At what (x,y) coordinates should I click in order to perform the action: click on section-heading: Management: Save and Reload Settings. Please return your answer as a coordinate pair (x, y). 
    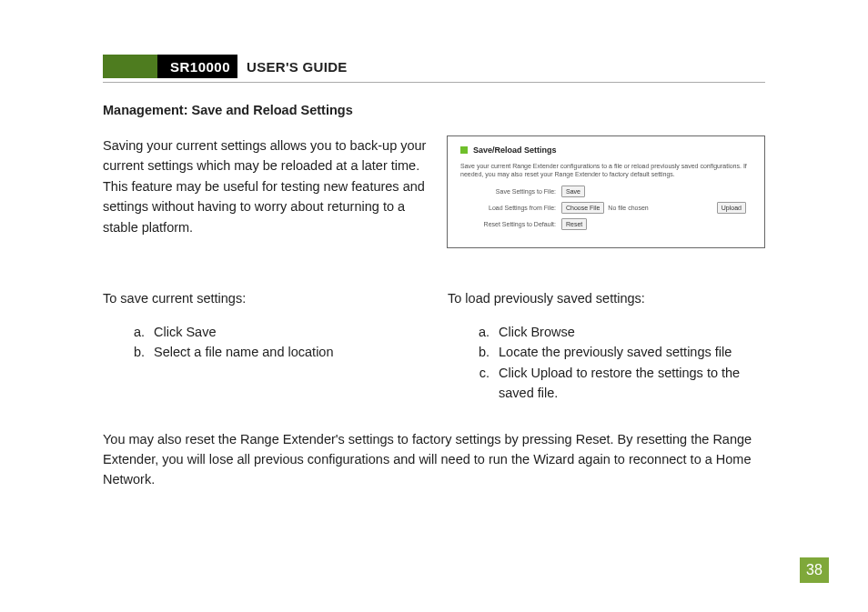
    Looking at the image, I should click on (434, 110).